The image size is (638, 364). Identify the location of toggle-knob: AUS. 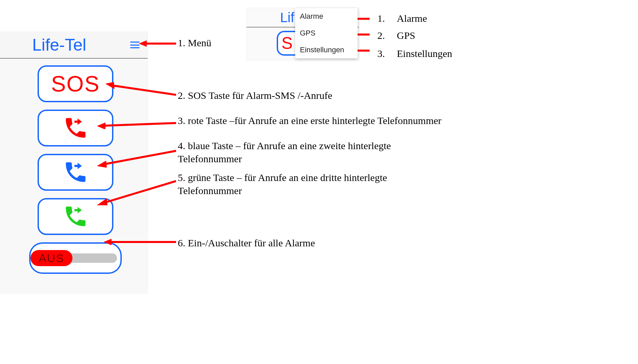
(52, 258).